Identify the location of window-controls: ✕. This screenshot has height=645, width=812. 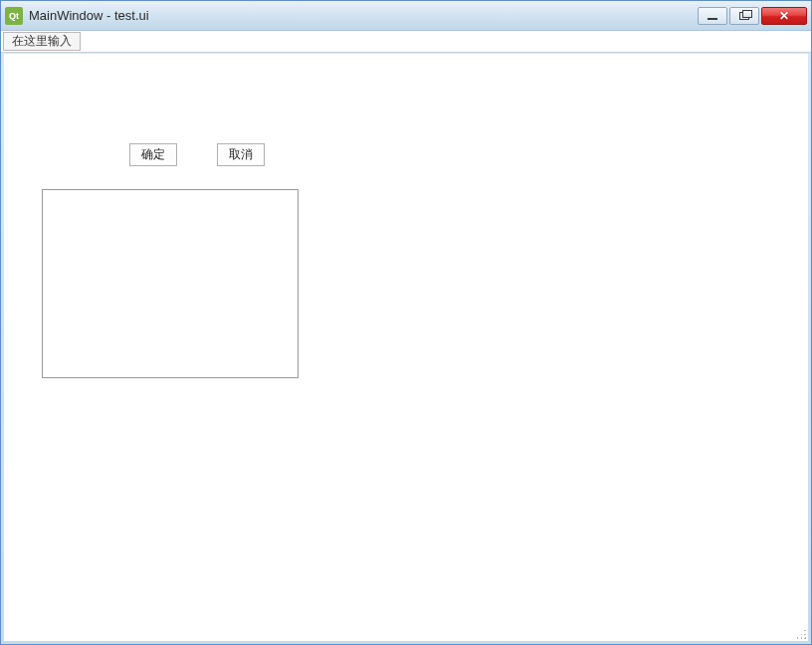
(751, 16).